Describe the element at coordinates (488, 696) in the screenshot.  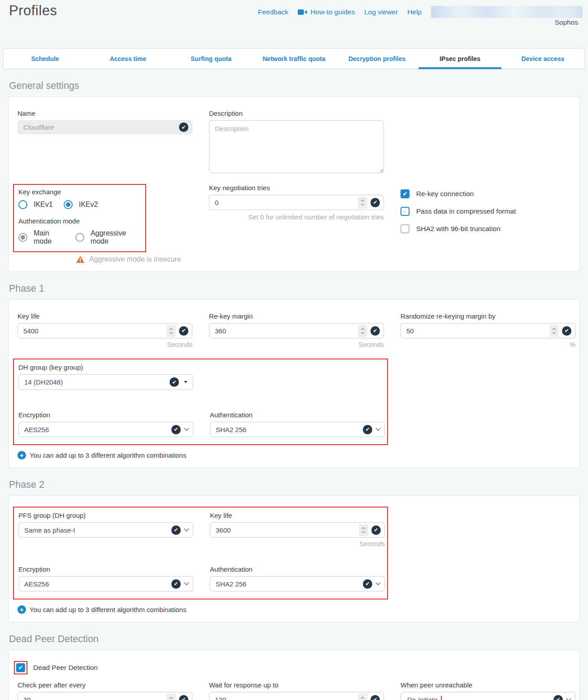
I see `peer-unreachable-select: Re-initiate` at that location.